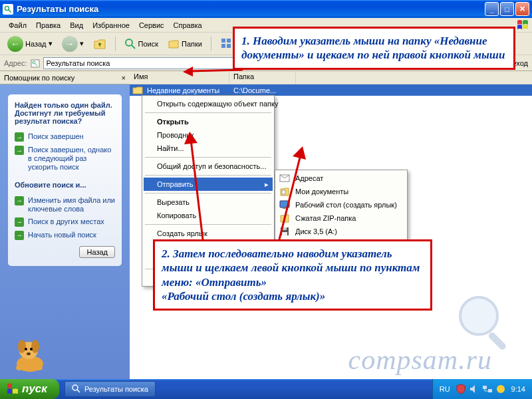  I want to click on sidebar-item-finish: →Поиск завершен, so click(65, 137).